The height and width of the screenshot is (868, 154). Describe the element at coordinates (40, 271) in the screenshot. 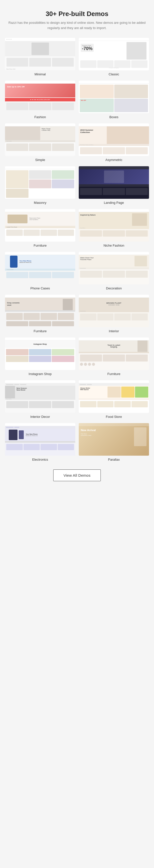

I see `demo-item-phone: Your New Phone Needs the Perfect Art Tre…` at that location.